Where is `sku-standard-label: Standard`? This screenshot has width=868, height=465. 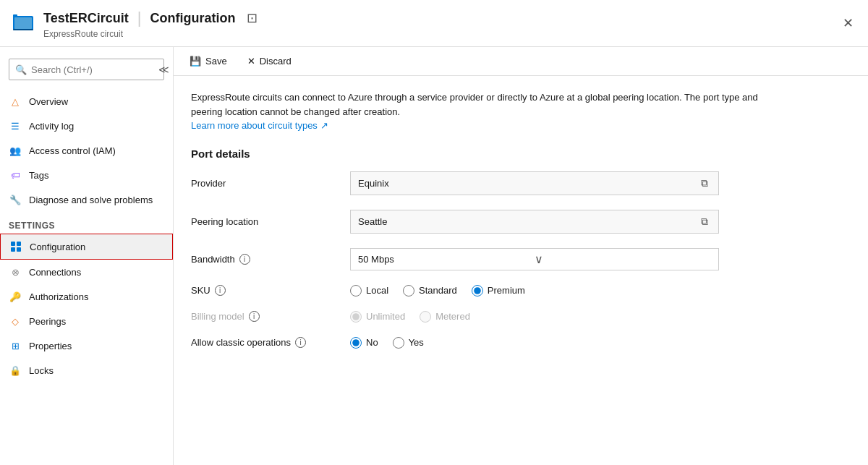 sku-standard-label: Standard is located at coordinates (438, 291).